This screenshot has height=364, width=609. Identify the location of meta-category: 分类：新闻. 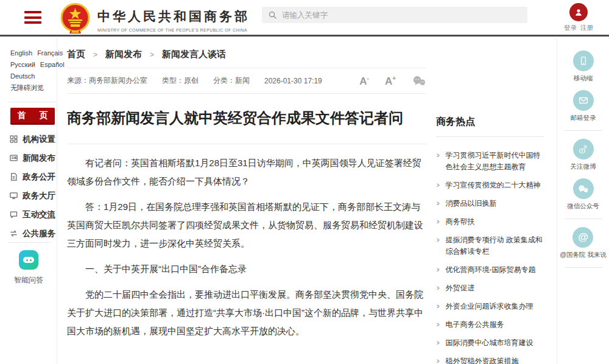
(231, 80).